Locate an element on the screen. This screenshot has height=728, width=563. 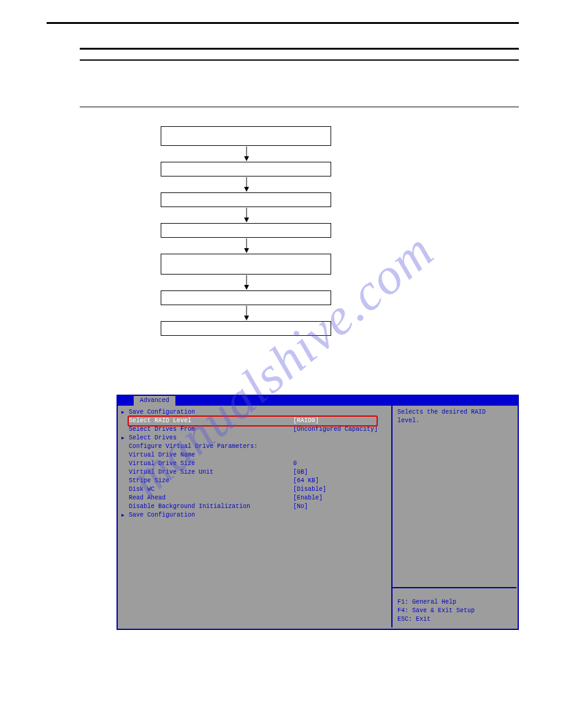
bios-row-8: Stripe Size[64 KB] is located at coordinates (255, 481).